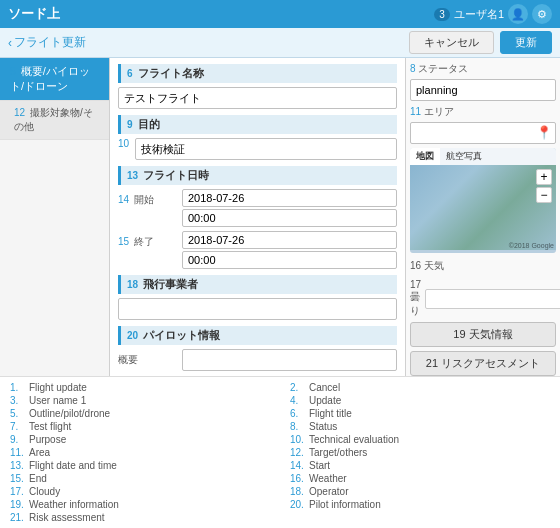 The width and height of the screenshot is (560, 528). Describe the element at coordinates (258, 74) in the screenshot. I see `flight-title-section-label: 6 フライト名称` at that location.